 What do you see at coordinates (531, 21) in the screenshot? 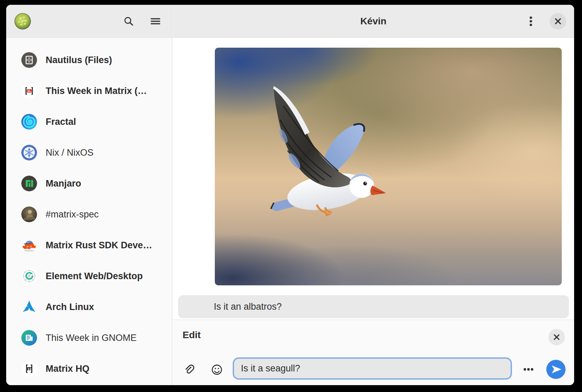
I see `kebab-menu-icon` at bounding box center [531, 21].